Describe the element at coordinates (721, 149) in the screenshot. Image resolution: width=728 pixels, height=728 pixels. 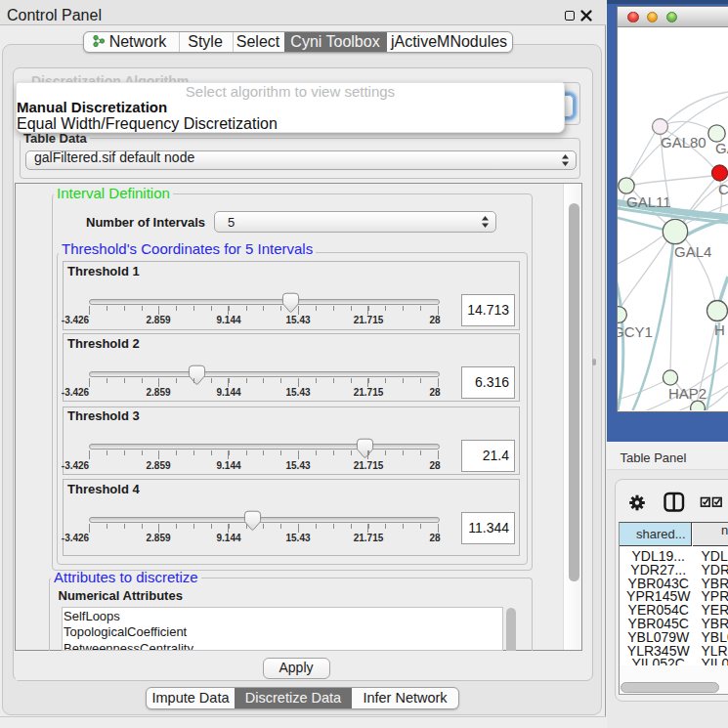
I see `svg-text: GA` at that location.